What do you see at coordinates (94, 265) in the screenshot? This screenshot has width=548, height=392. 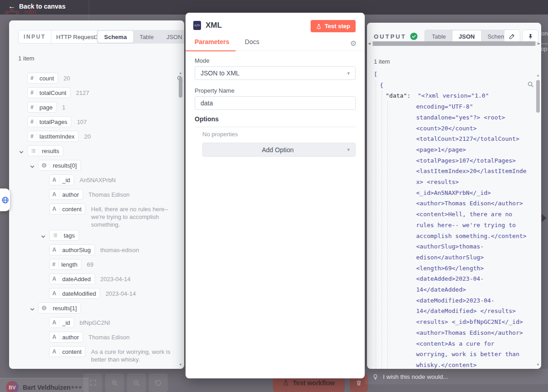 I see `schema-tree-row: #length69` at bounding box center [94, 265].